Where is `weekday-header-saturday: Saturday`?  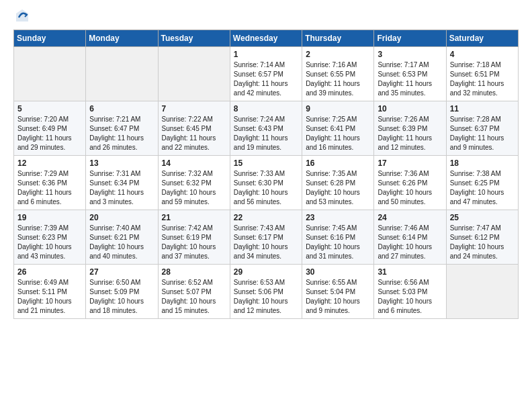 weekday-header-saturday: Saturday is located at coordinates (482, 39).